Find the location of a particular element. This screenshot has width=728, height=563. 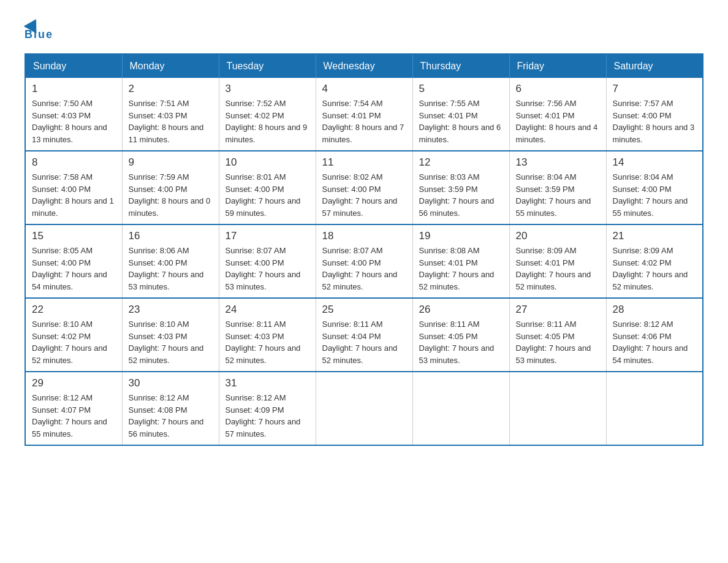

day-cell: 5 Sunrise: 7:55 AM Sunset: 4:01 PM Dayli… is located at coordinates (461, 114).